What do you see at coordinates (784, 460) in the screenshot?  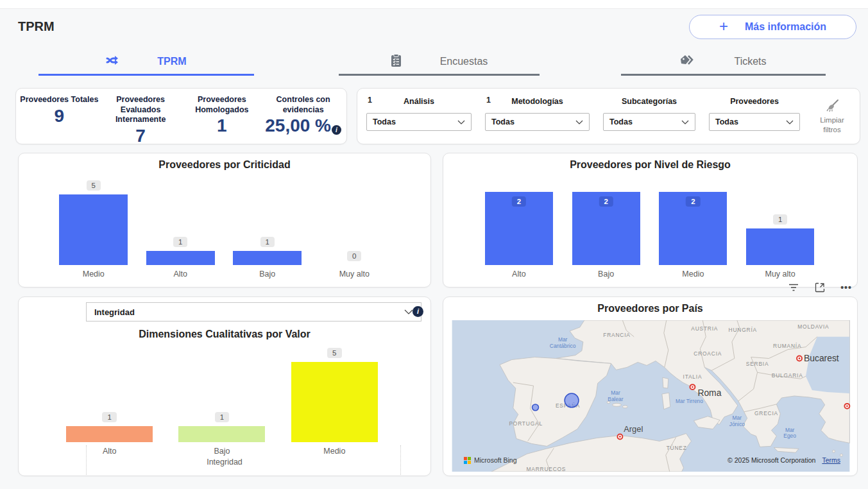 I see `map-copyright: © 2025 Microsoft CorporationTerms` at bounding box center [784, 460].